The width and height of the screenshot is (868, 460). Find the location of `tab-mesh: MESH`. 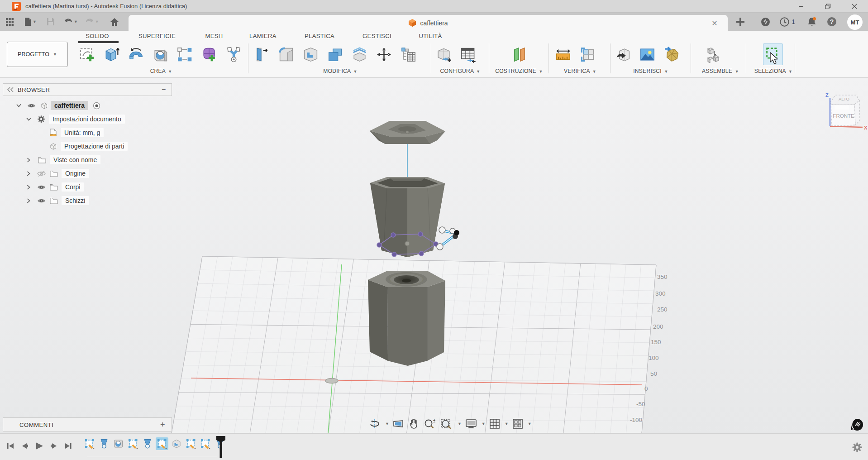

tab-mesh: MESH is located at coordinates (214, 36).